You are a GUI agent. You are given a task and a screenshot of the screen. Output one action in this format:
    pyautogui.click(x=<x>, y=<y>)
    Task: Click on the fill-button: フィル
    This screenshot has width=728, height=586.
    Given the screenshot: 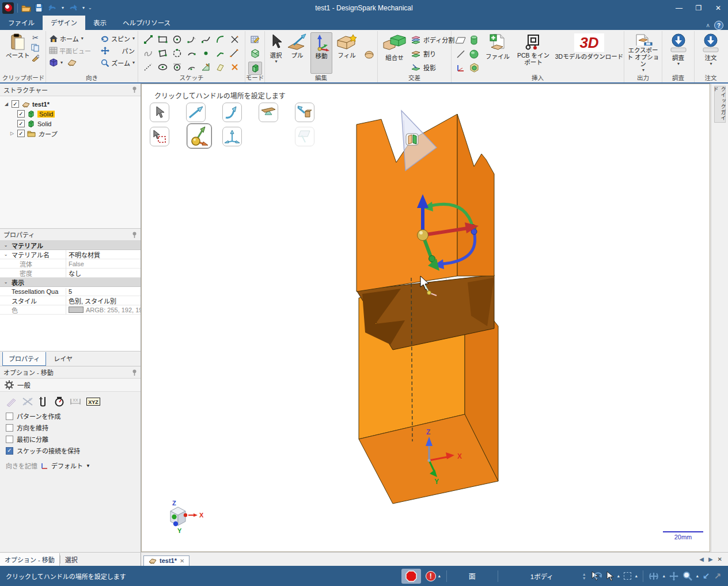 What is the action you would take?
    pyautogui.click(x=347, y=53)
    